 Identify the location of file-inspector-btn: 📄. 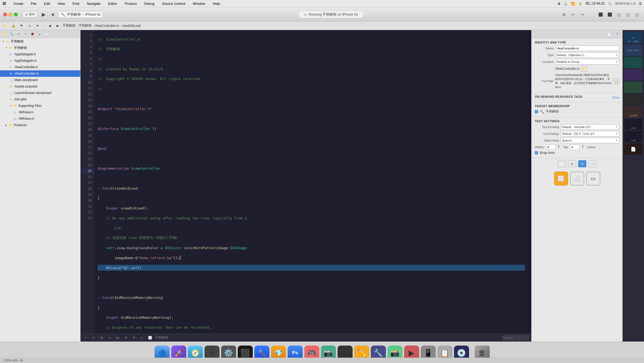
(609, 34).